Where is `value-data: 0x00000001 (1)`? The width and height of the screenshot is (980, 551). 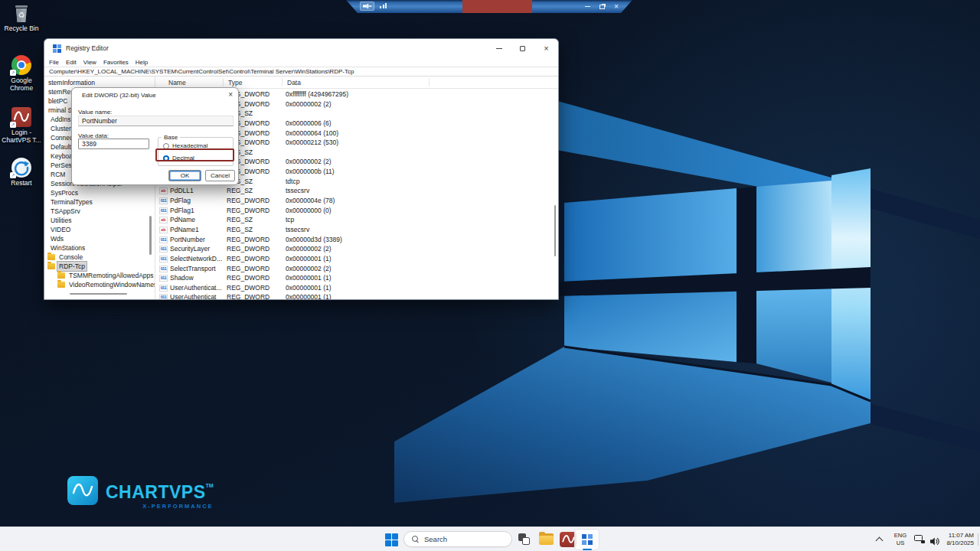
value-data: 0x00000001 (1) is located at coordinates (309, 295).